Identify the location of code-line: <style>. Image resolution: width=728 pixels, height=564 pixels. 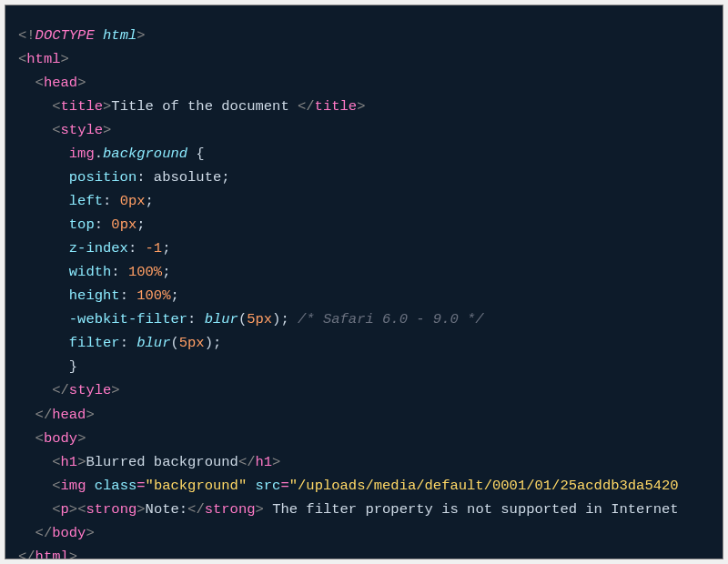
(364, 130).